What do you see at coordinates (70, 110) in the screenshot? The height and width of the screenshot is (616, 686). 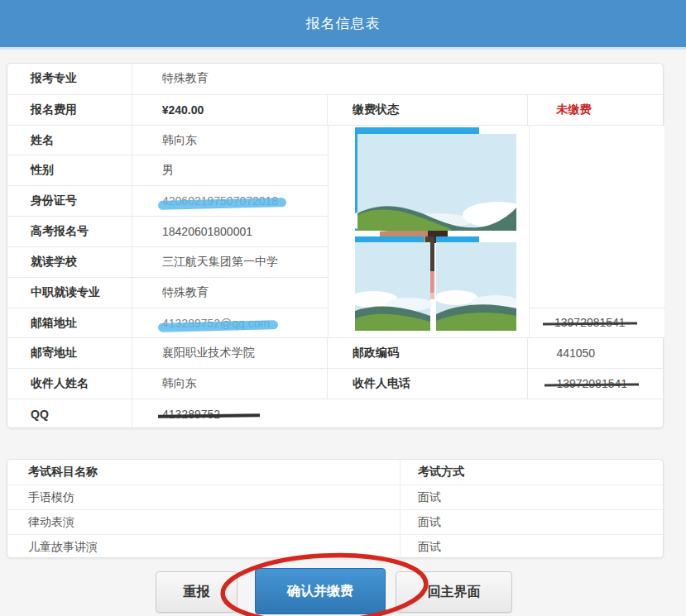 I see `fee-label: 报名费用` at bounding box center [70, 110].